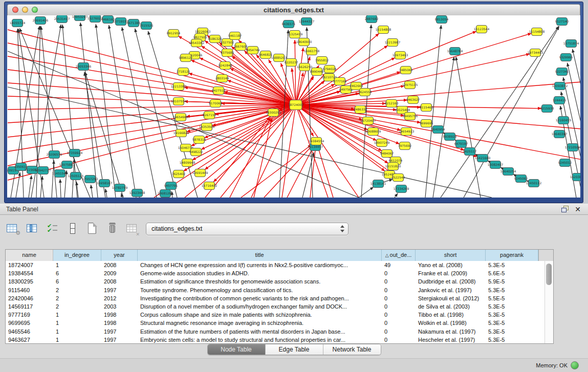 The image size is (588, 372). Describe the element at coordinates (93, 229) in the screenshot. I see `new-document-icon` at that location.